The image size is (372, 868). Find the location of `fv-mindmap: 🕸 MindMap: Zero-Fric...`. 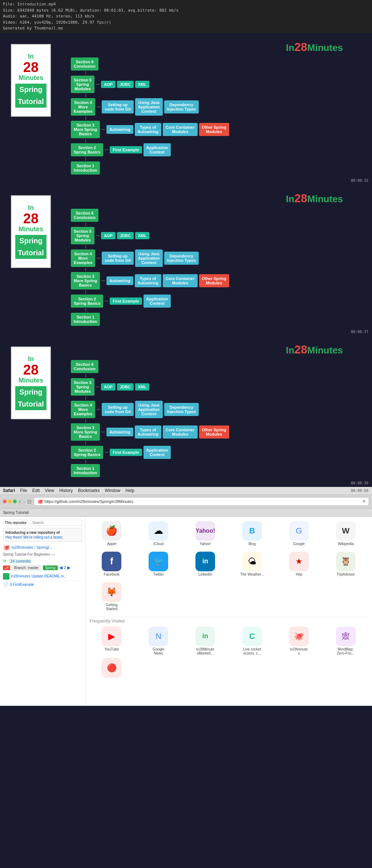

fv-mindmap: 🕸 MindMap: Zero-Fric... is located at coordinates (346, 641).